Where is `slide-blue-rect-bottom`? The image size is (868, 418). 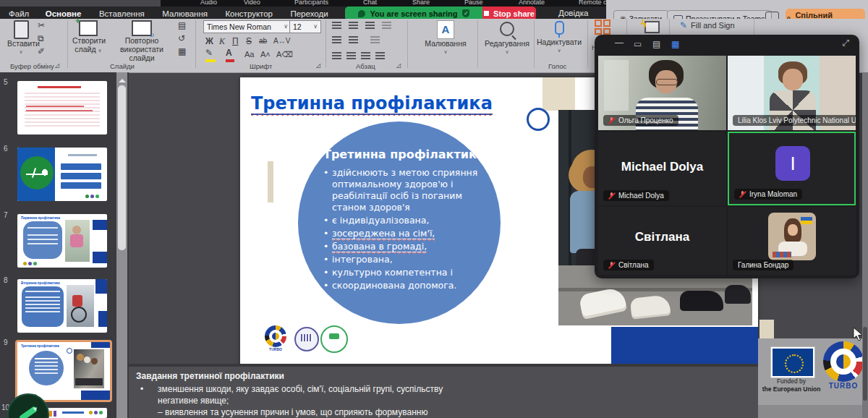 slide-blue-rect-bottom is located at coordinates (684, 346).